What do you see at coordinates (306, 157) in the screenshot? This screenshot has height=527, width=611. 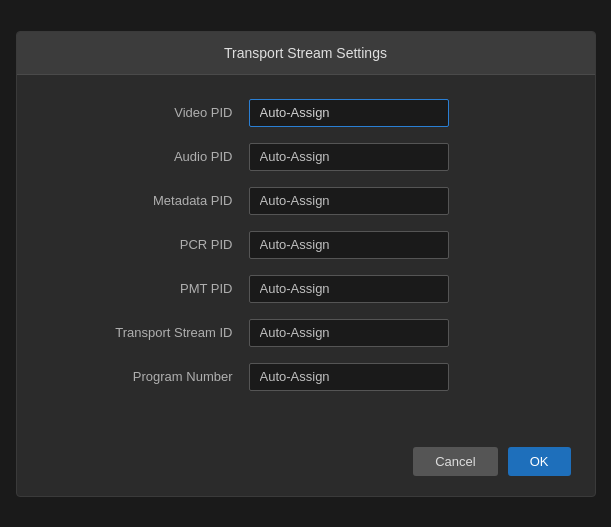 I see `form-row-audio-pid: Audio PID` at bounding box center [306, 157].